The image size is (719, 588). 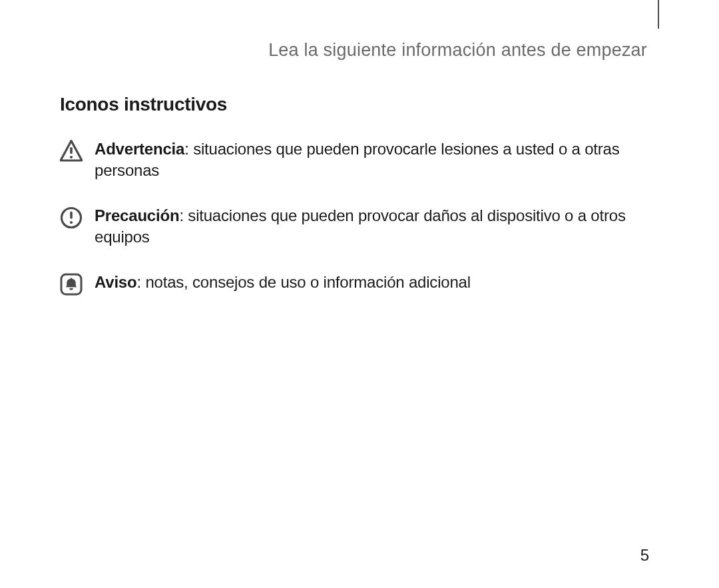 I want to click on warning-label: Advertencia, so click(x=140, y=149).